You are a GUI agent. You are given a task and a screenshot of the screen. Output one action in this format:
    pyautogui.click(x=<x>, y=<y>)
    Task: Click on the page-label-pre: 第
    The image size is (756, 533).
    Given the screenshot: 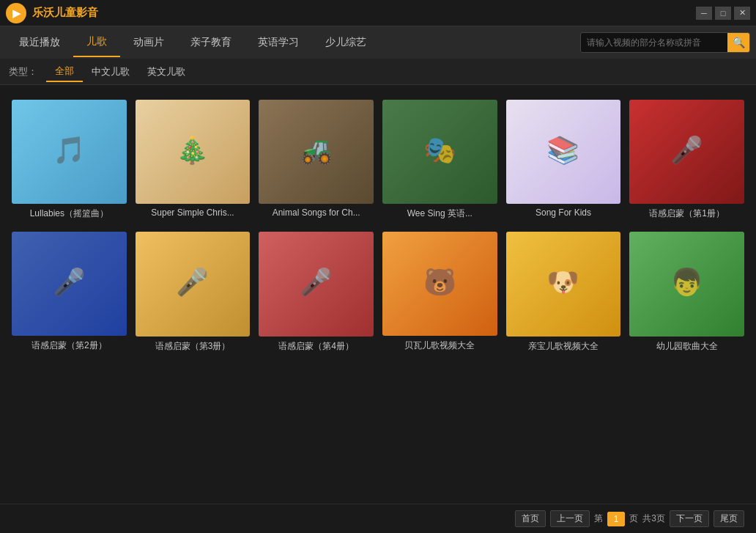 What is the action you would take?
    pyautogui.click(x=598, y=519)
    